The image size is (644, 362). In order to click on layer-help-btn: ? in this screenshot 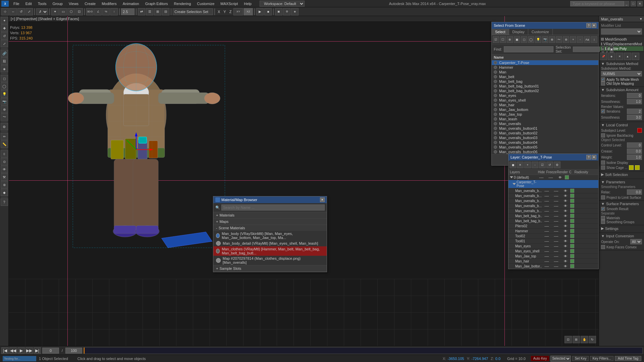, I will do `click(589, 157)`.